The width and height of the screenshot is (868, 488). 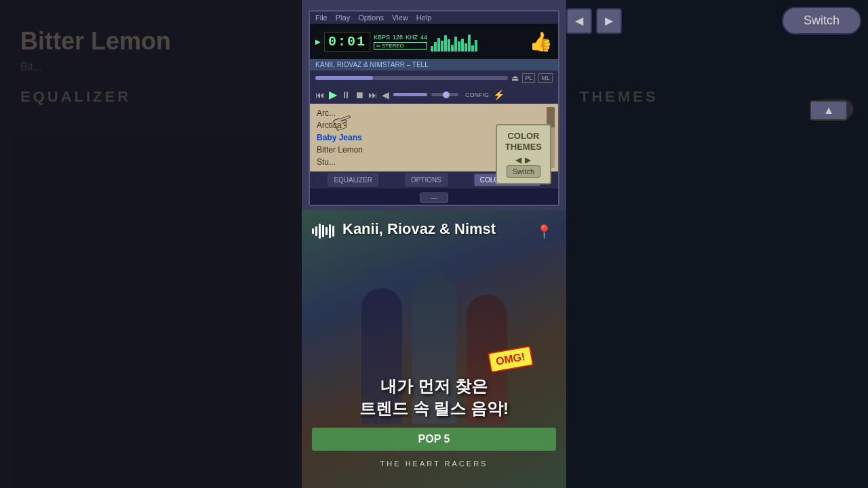 I want to click on menu-view: View, so click(x=400, y=18).